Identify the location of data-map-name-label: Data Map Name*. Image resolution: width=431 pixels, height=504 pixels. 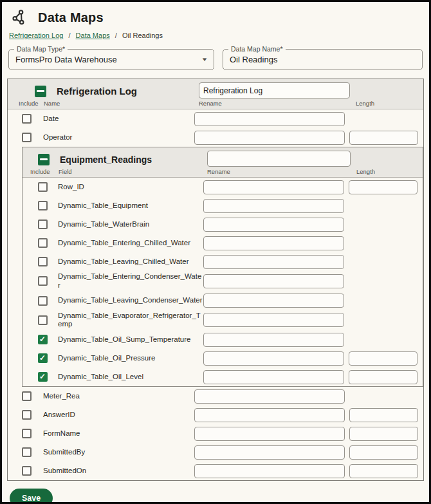
(257, 49).